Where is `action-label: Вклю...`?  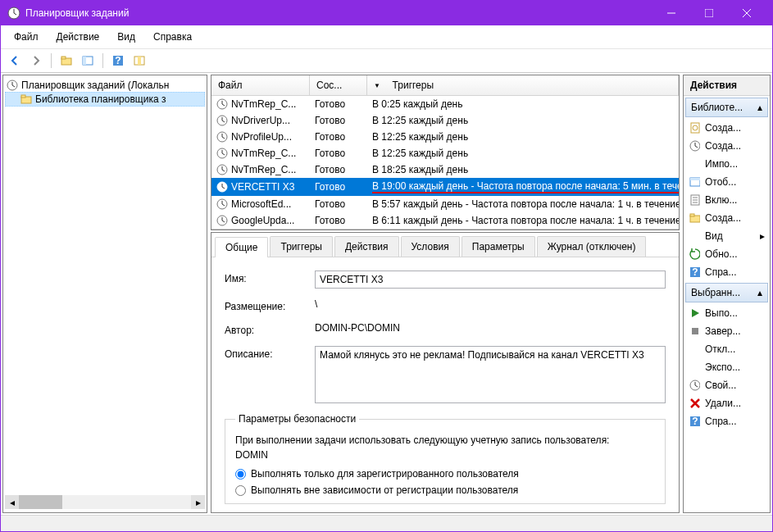 action-label: Вклю... is located at coordinates (721, 200).